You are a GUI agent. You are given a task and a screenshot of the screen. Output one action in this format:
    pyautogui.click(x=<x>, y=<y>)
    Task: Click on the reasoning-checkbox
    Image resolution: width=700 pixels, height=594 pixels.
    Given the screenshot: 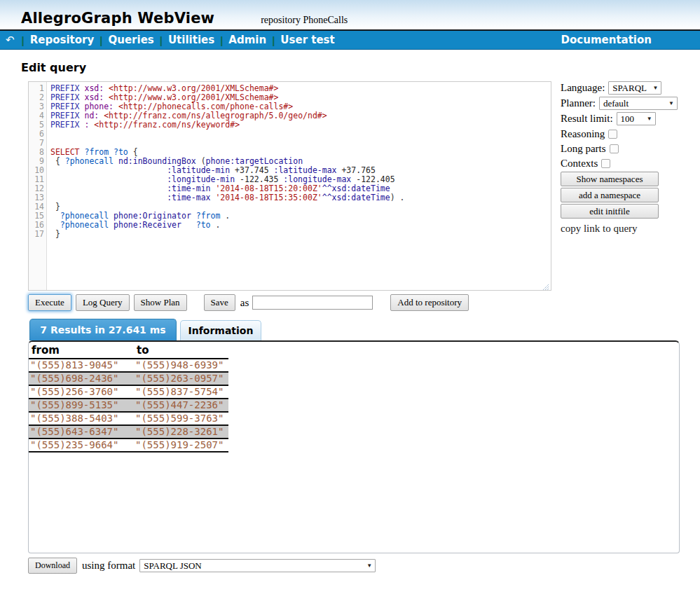 What is the action you would take?
    pyautogui.click(x=612, y=134)
    